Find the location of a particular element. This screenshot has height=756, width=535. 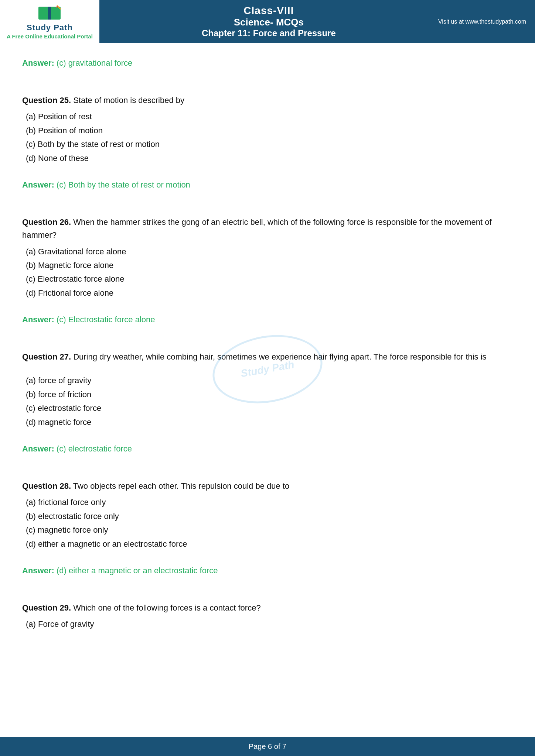

q26-num: Question 26. is located at coordinates (47, 222).